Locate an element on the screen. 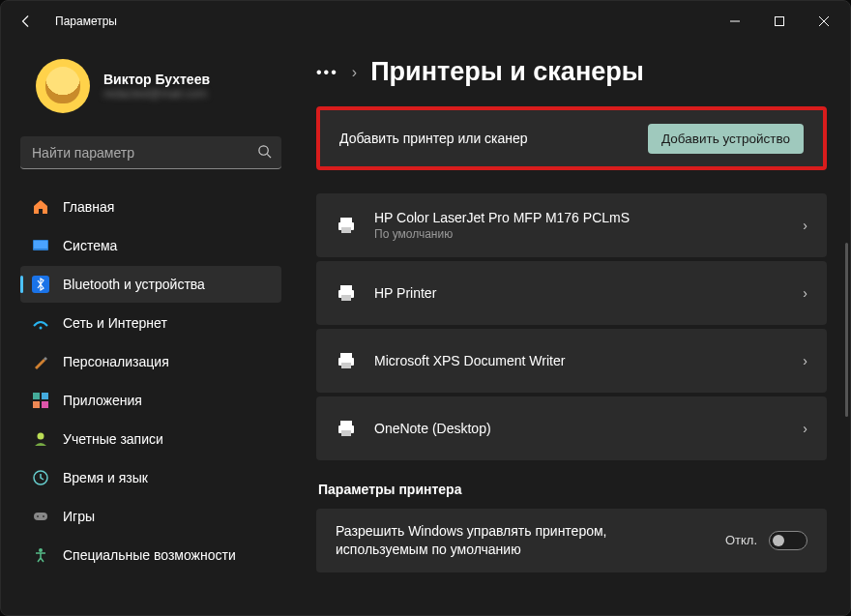 The image size is (851, 616). sidebar-item-gaming: Игры is located at coordinates (151, 516).